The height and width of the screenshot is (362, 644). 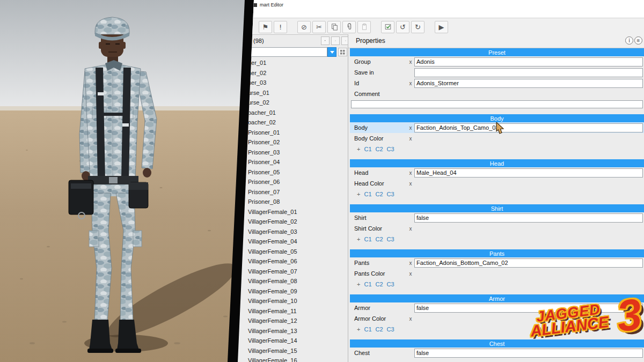 I want to click on warning-button: !, so click(x=280, y=27).